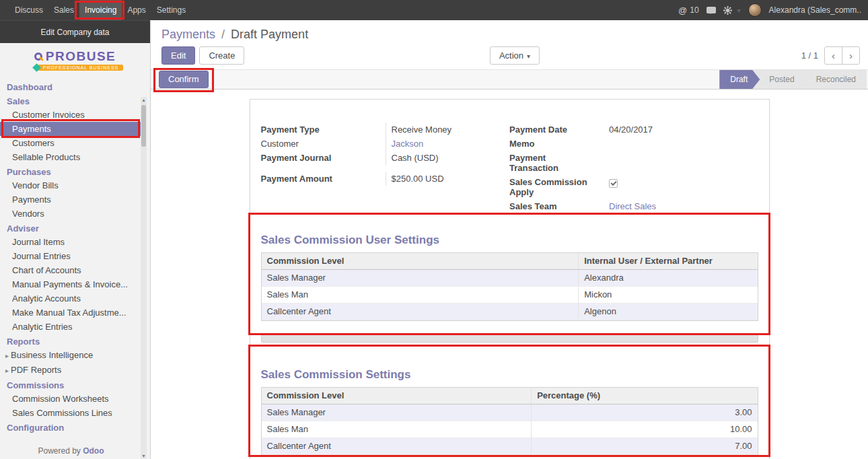  What do you see at coordinates (510, 429) in the screenshot?
I see `table-row: Sales Man 10.00` at bounding box center [510, 429].